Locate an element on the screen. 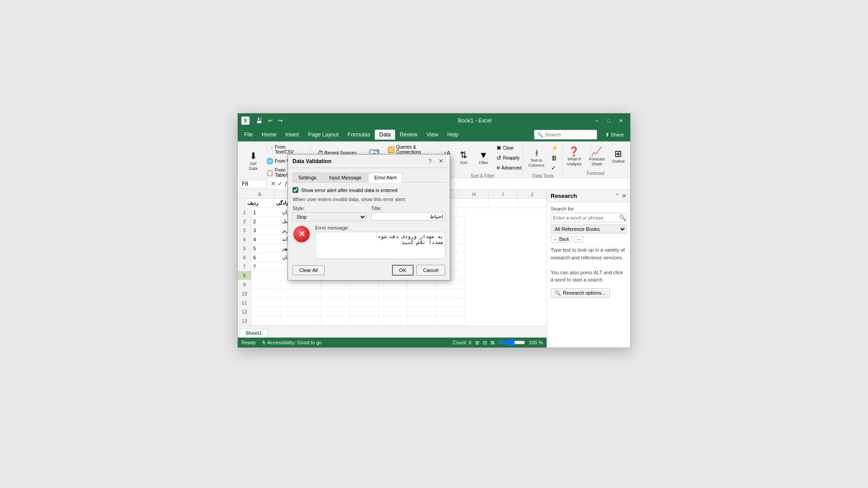  research-collapse-button: ⌃ is located at coordinates (618, 196).